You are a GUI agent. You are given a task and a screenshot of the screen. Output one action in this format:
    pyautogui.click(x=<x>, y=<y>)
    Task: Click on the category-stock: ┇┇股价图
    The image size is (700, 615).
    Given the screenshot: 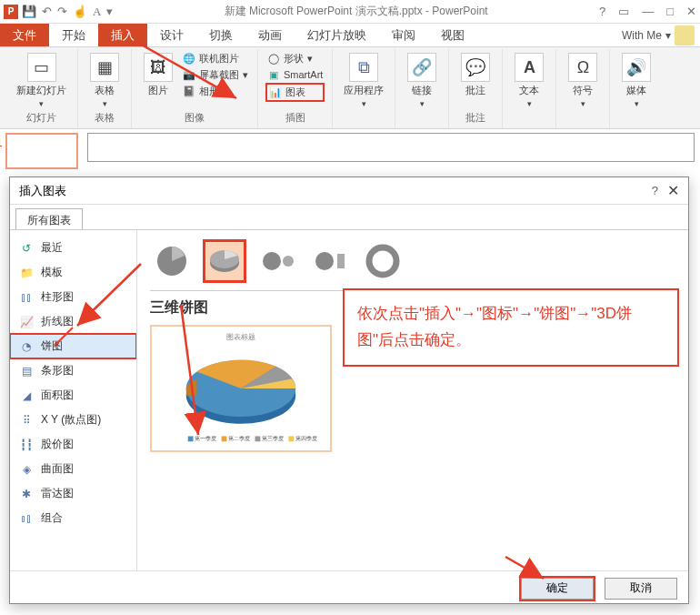 What is the action you would take?
    pyautogui.click(x=73, y=444)
    